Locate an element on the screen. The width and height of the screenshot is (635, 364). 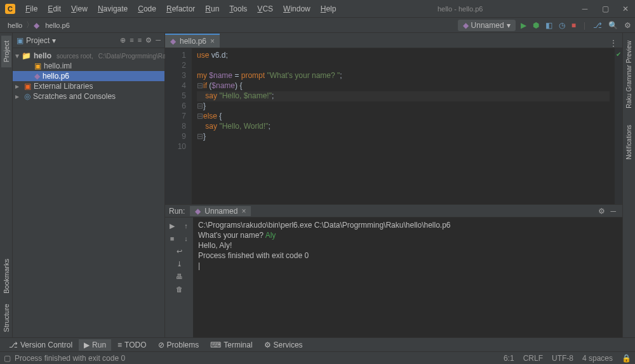
tree-file-p6: ◆ hello.p6 is located at coordinates (89, 76).